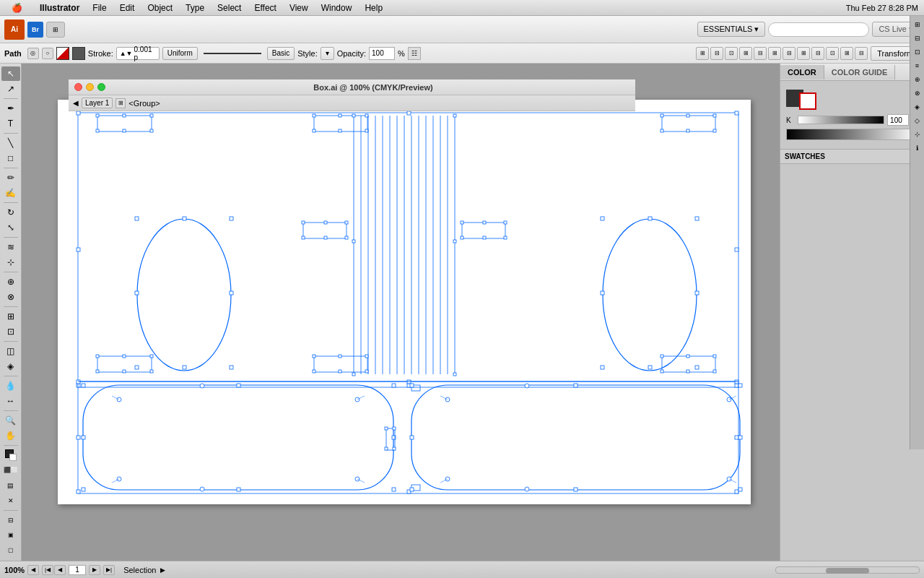  Describe the element at coordinates (803, 53) in the screenshot. I see `align-icon-8: ⊞` at that location.